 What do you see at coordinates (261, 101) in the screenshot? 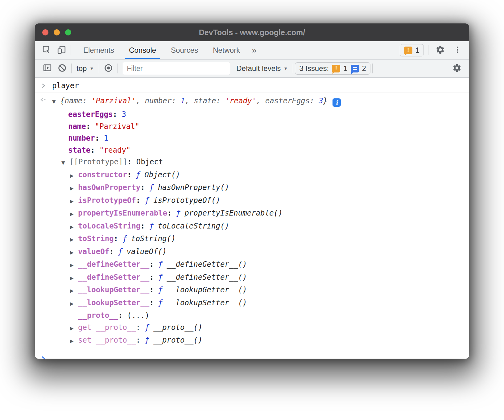
I see `object-preview-row: ▼ {name: 'Parzival', number: 1, state: '…` at bounding box center [261, 101].